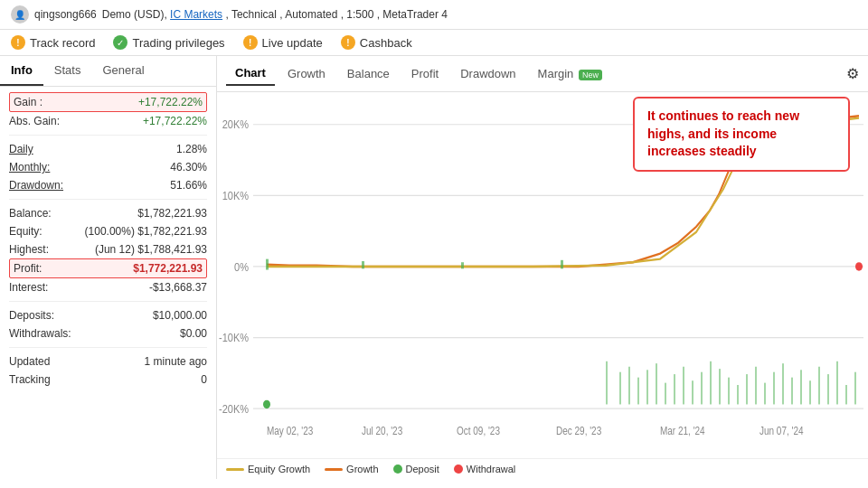  I want to click on svg-text: 10K%, so click(236, 195).